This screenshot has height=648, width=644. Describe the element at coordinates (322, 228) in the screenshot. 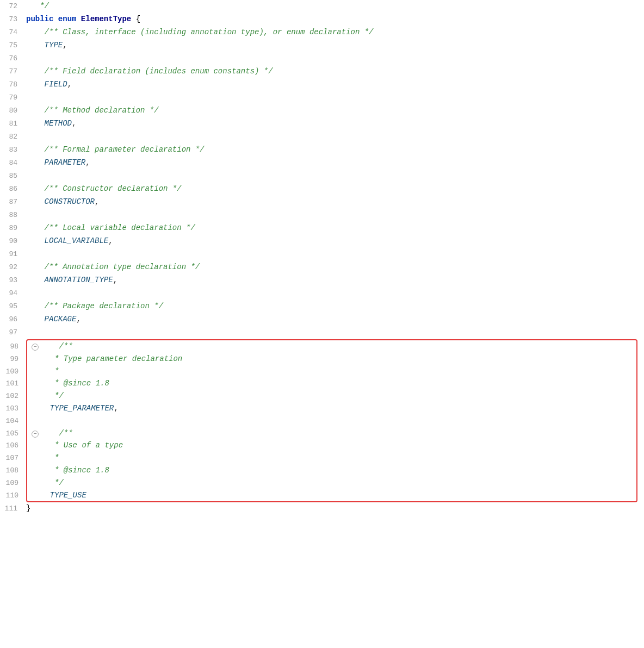

I see `code-line-89: 89 /** Local variable declaration */` at that location.